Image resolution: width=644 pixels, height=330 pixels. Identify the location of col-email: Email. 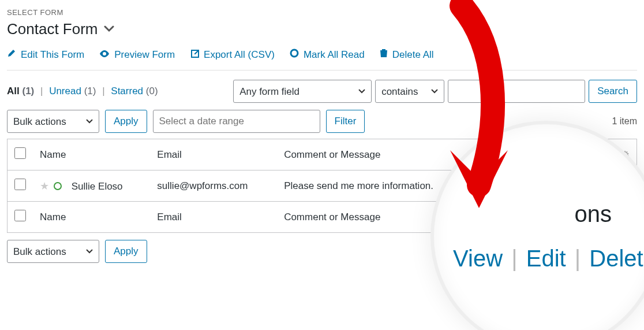
(214, 155).